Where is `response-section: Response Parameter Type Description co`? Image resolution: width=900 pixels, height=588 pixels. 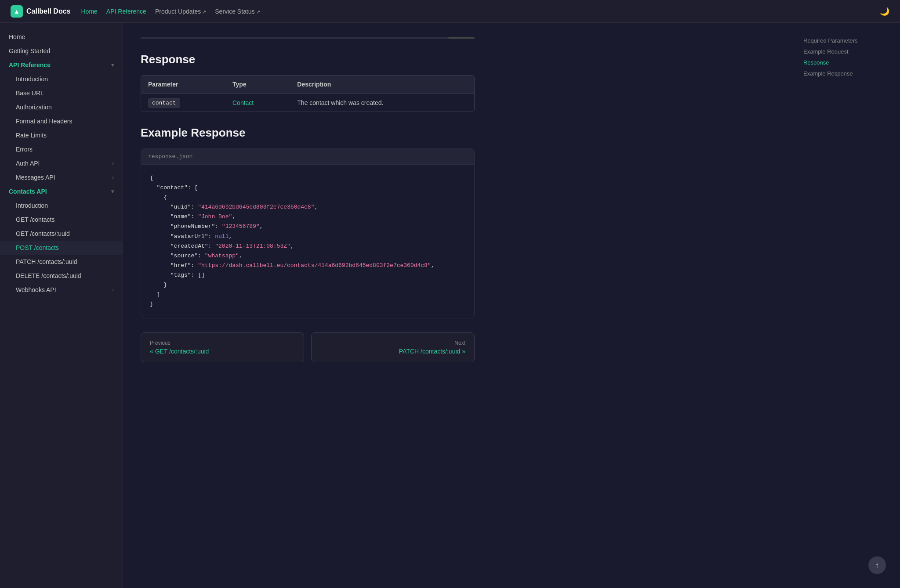 response-section: Response Parameter Type Description co is located at coordinates (468, 83).